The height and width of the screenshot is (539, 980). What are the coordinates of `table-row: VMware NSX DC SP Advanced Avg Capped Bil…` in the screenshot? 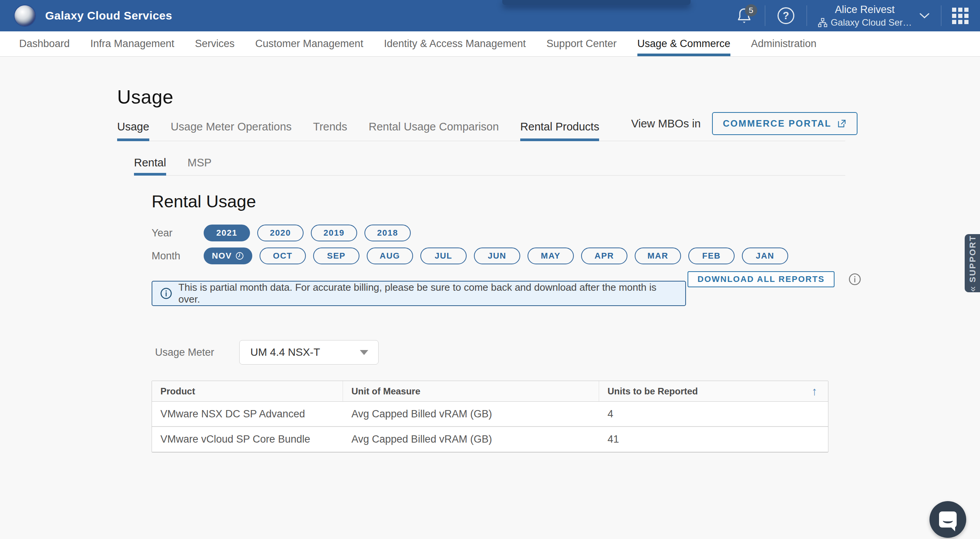 It's located at (490, 414).